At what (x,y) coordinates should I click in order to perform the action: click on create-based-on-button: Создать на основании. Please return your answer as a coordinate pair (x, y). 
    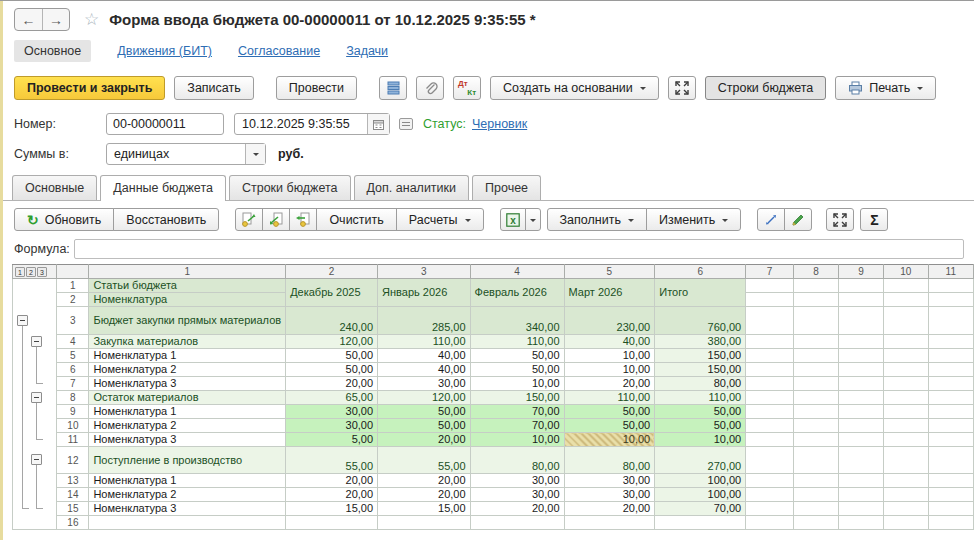
    Looking at the image, I should click on (574, 88).